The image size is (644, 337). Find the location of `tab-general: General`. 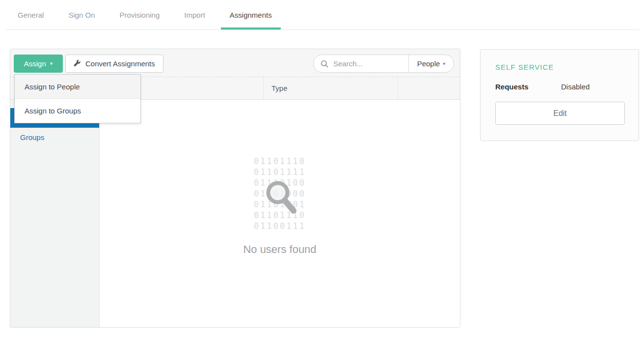

tab-general: General is located at coordinates (30, 15).